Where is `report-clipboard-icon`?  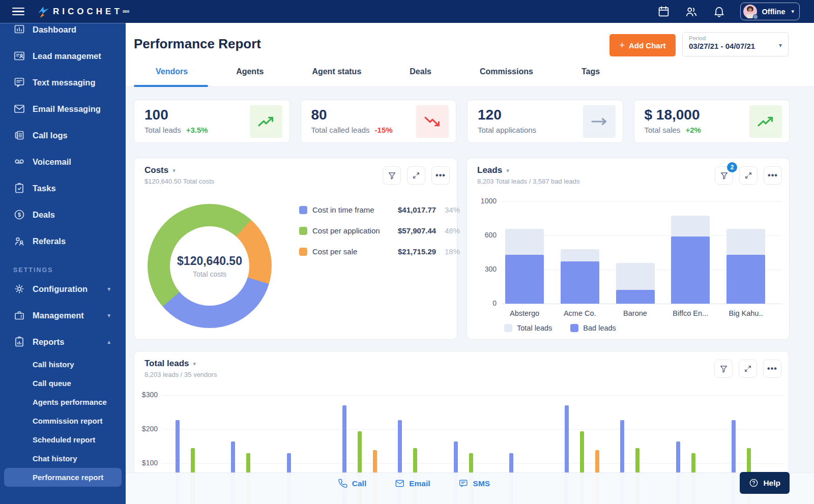 report-clipboard-icon is located at coordinates (19, 342).